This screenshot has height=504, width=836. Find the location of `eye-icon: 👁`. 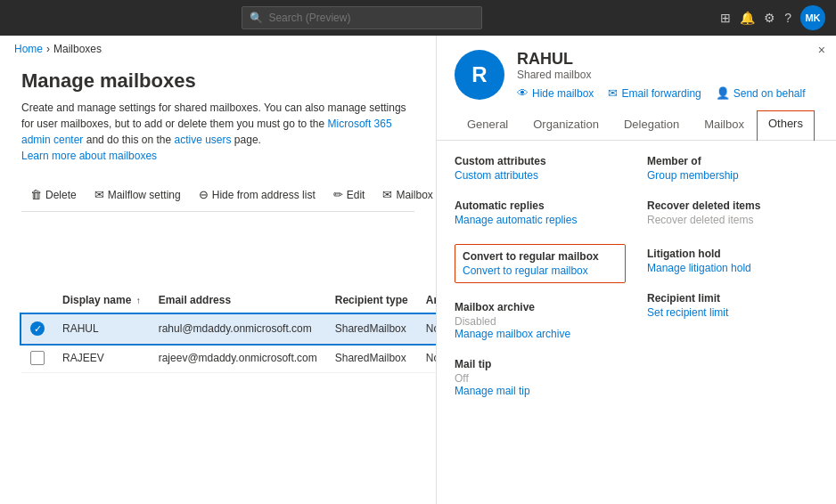

eye-icon: 👁 is located at coordinates (522, 93).